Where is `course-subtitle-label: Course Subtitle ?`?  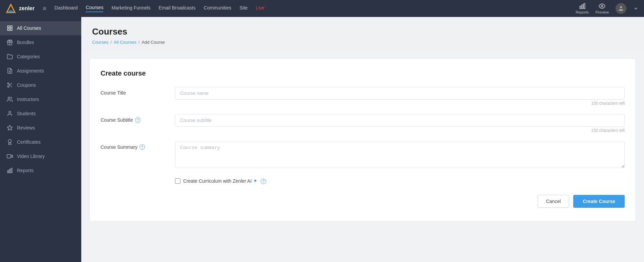 course-subtitle-label: Course Subtitle ? is located at coordinates (134, 118).